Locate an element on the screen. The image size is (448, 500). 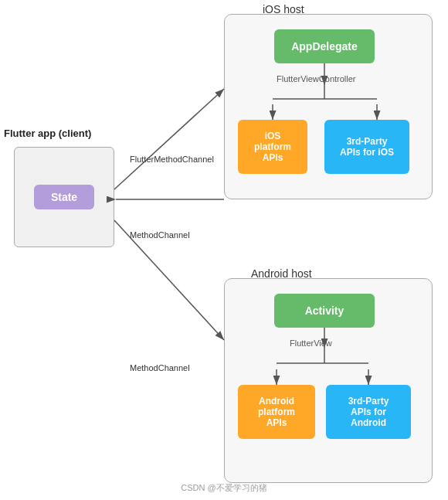
flutter-client-box: State is located at coordinates (64, 197).